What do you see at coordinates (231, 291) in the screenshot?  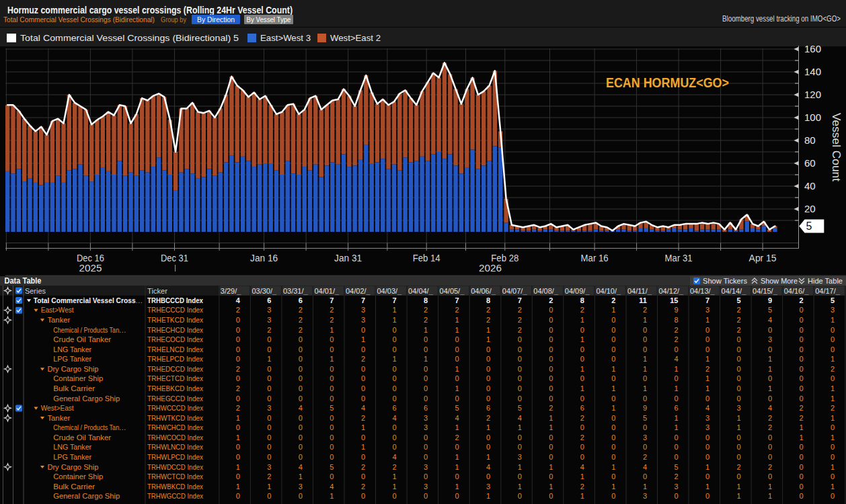 I see `svg-text: 3/29/_` at bounding box center [231, 291].